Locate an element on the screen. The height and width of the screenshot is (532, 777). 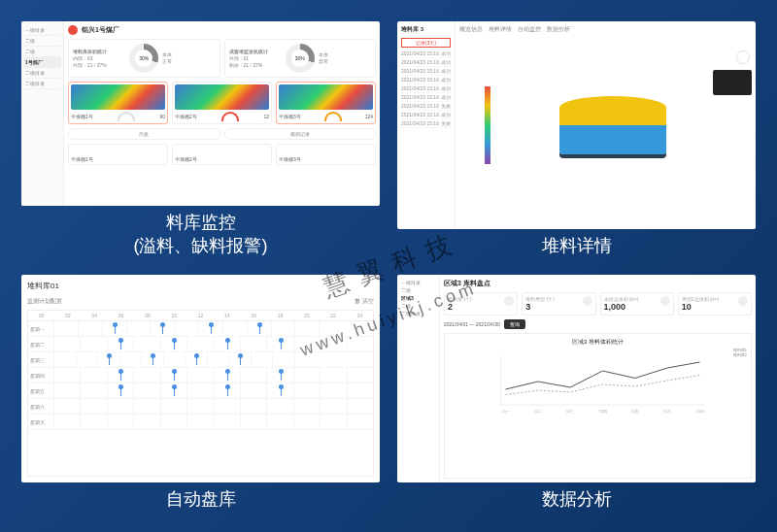
svg-text: 周二 is located at coordinates (538, 412).